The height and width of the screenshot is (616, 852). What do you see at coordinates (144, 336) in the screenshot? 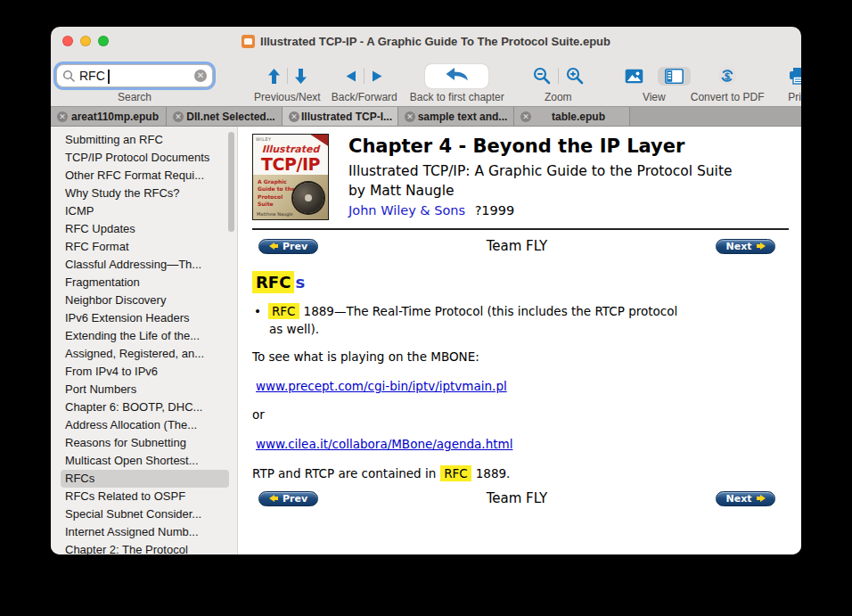
I see `chapter-list-item: Extending the Life of the...` at bounding box center [144, 336].